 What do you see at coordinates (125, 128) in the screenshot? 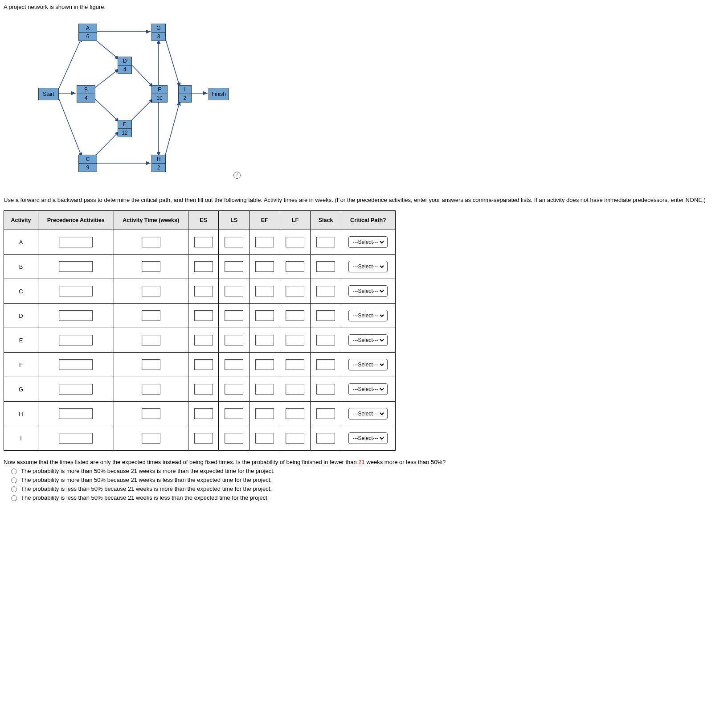
I see `node-E: E 12` at bounding box center [125, 128].